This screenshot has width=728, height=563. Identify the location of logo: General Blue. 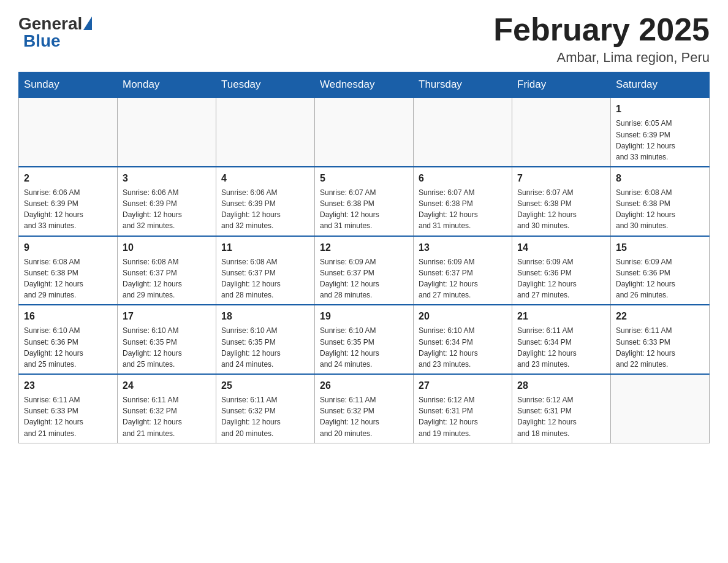
(55, 31).